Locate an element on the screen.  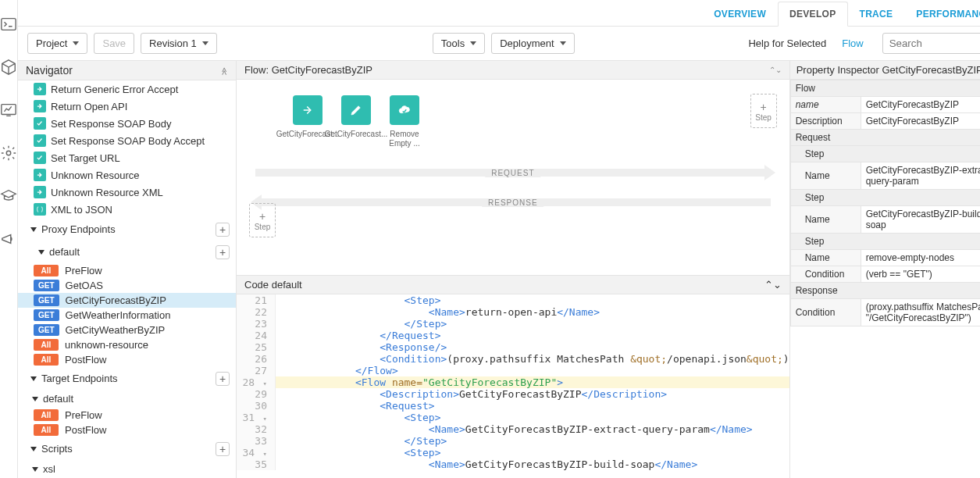
policy-item: XML to JSON is located at coordinates (127, 209).